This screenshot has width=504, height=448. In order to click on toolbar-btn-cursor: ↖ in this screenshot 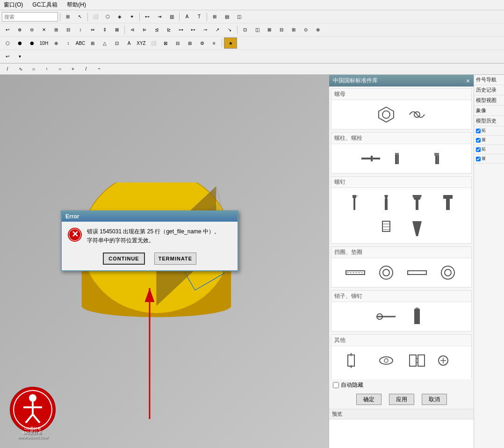, I will do `click(80, 17)`.